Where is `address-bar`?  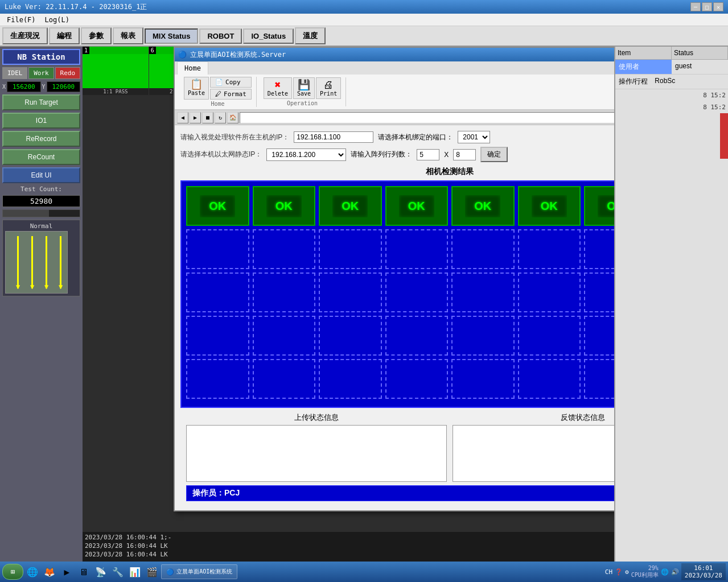 address-bar is located at coordinates (427, 118).